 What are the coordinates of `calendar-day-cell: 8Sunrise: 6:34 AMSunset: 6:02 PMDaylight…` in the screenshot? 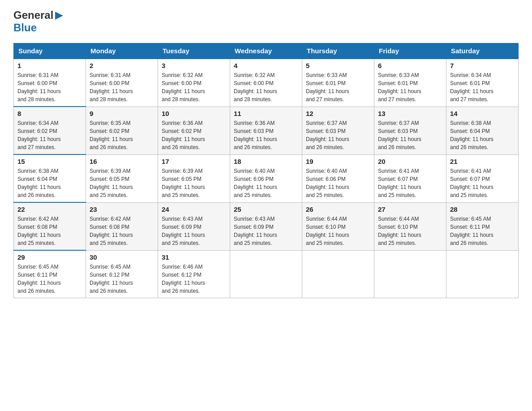 It's located at (50, 131).